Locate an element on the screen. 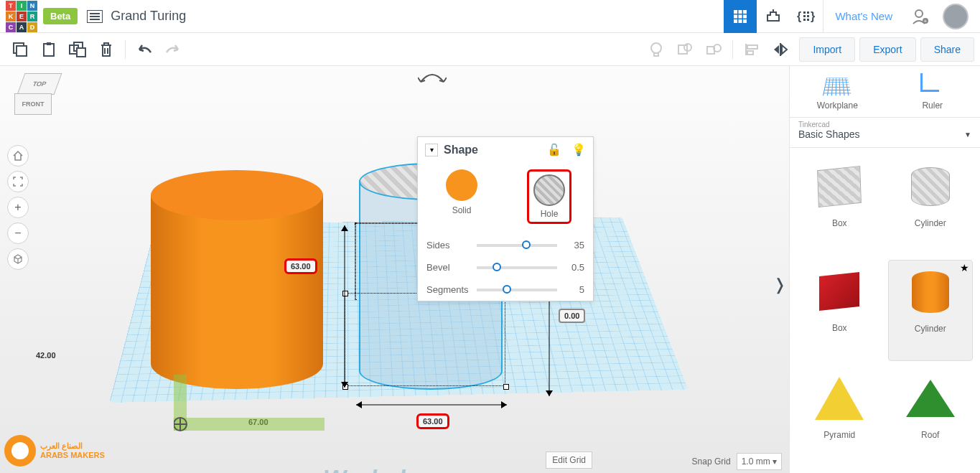 The image size is (980, 473). depth-dim-line is located at coordinates (345, 306).